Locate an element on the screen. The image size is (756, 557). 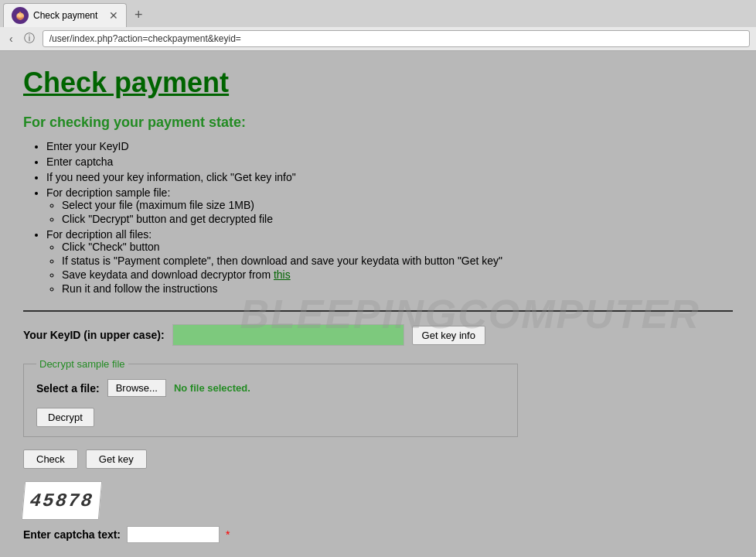
instruction-1: Enter your KeyID is located at coordinates (390, 146).